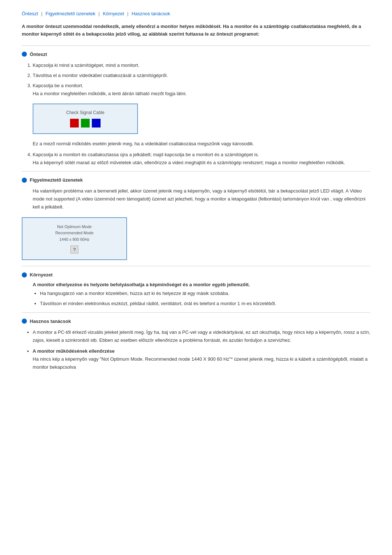  What do you see at coordinates (85, 113) in the screenshot?
I see `monitor-signal-label: Check Signal Cable` at bounding box center [85, 113].